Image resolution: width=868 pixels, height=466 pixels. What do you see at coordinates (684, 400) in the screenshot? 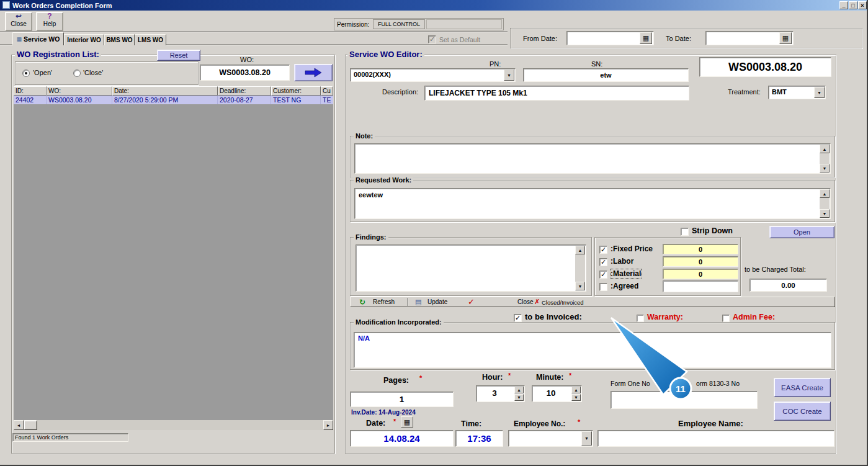
I see `form-no-field` at bounding box center [684, 400].